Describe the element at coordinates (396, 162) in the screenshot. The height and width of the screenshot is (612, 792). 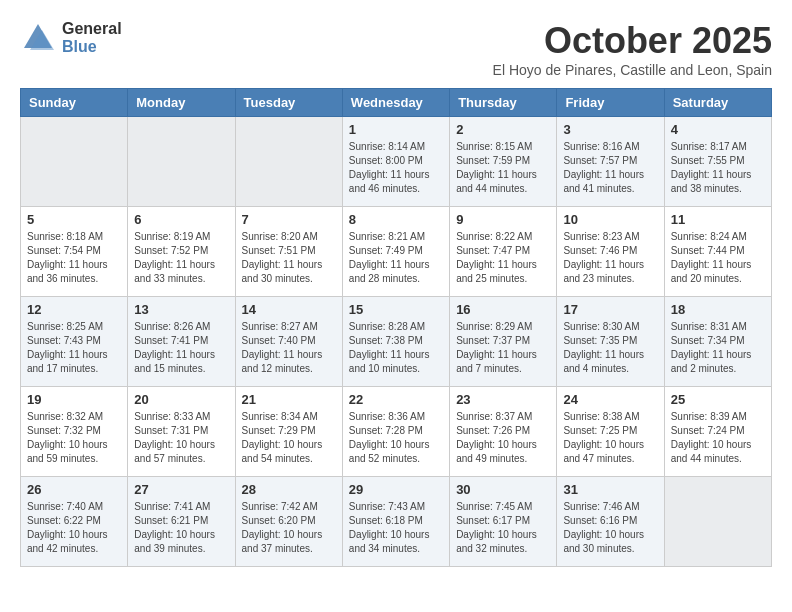
I see `calendar-cell: 1Sunrise: 8:14 AM Sunset: 8:00 PM Daylig…` at that location.